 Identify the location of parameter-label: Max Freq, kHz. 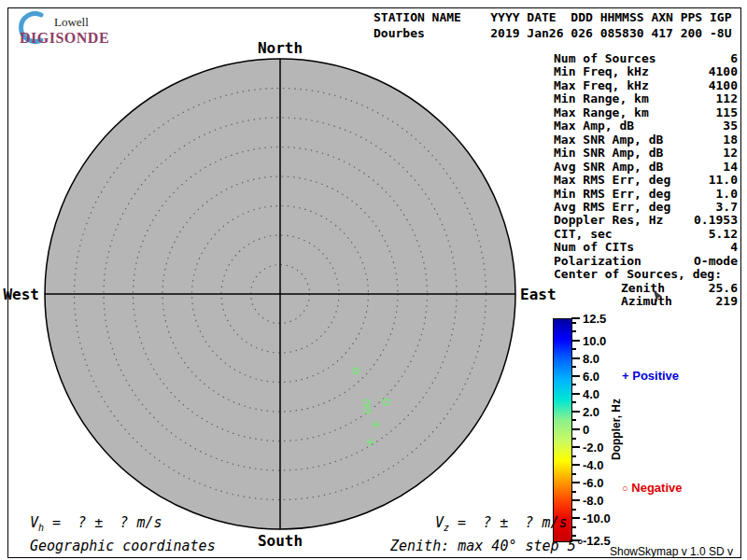
(601, 86).